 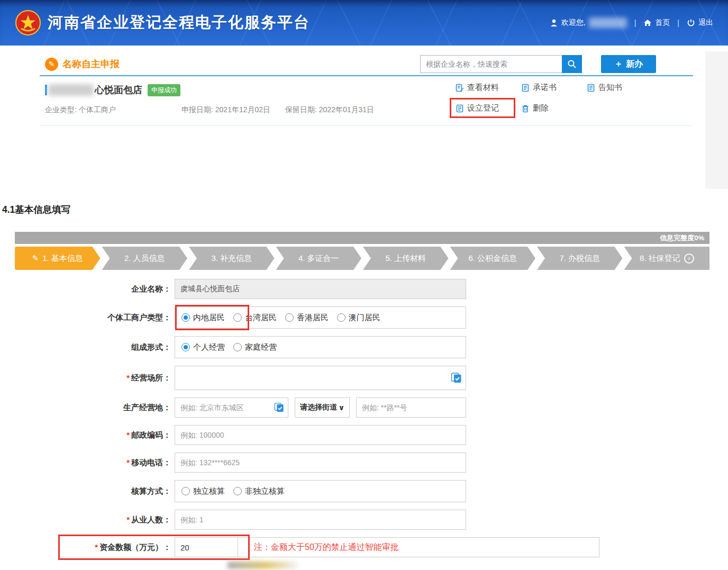 What do you see at coordinates (321, 435) in the screenshot?
I see `postal-code-input` at bounding box center [321, 435].